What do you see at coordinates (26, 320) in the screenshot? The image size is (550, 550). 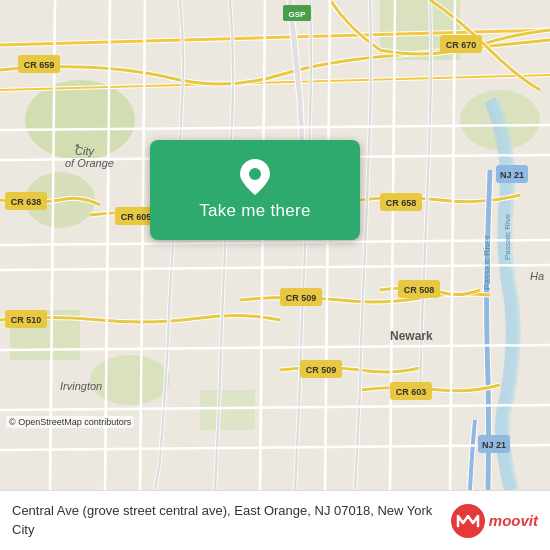 I see `svg-text: CR 510` at bounding box center [26, 320].